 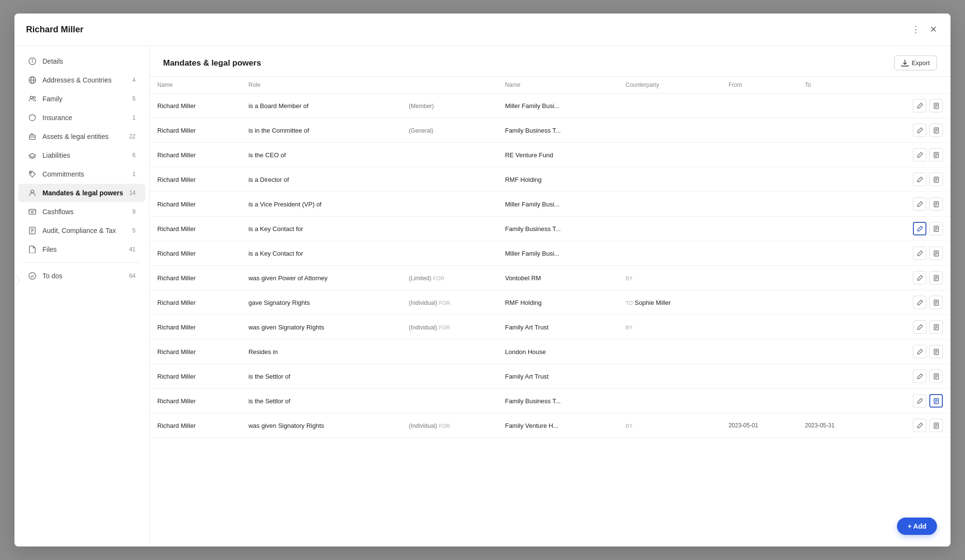 I want to click on sidebar-item-insurance: Insurance 1, so click(x=82, y=118).